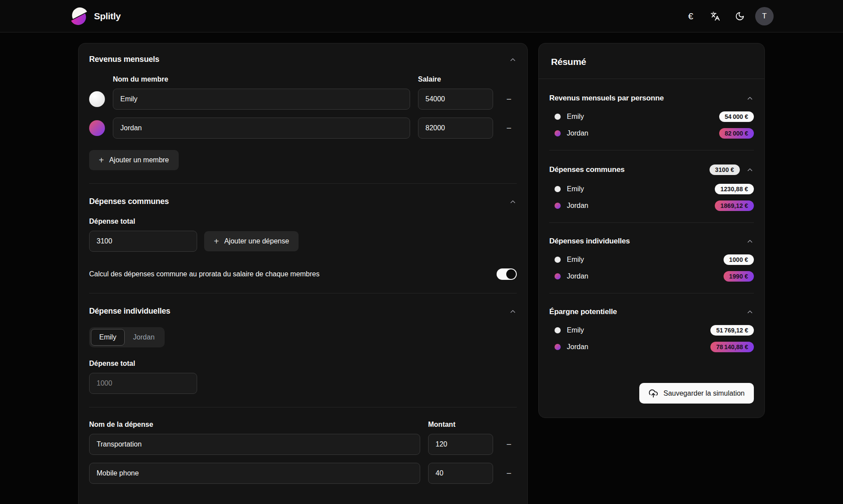  What do you see at coordinates (124, 60) in the screenshot?
I see `income-section-title: Revenus mensuels` at bounding box center [124, 60].